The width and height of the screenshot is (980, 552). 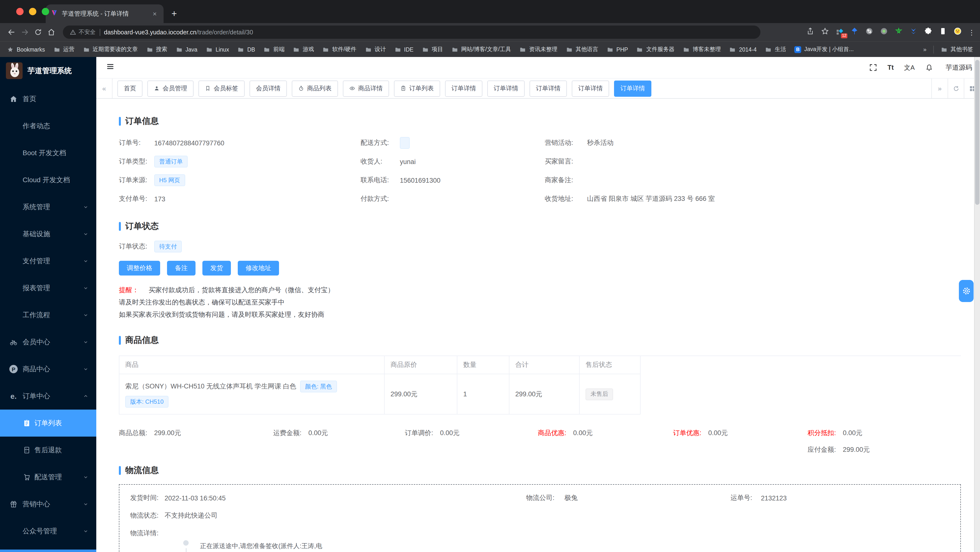 What do you see at coordinates (258, 268) in the screenshot?
I see `edit-address-button: 修改地址` at bounding box center [258, 268].